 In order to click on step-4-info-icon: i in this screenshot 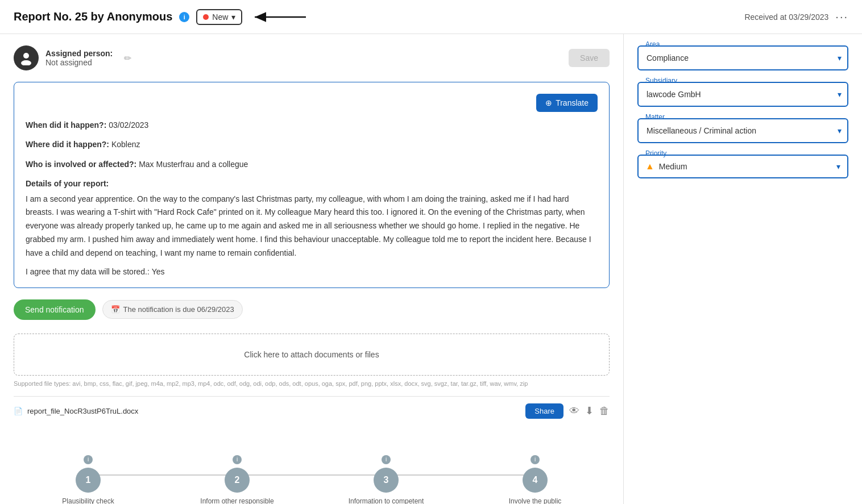, I will do `click(535, 460)`.